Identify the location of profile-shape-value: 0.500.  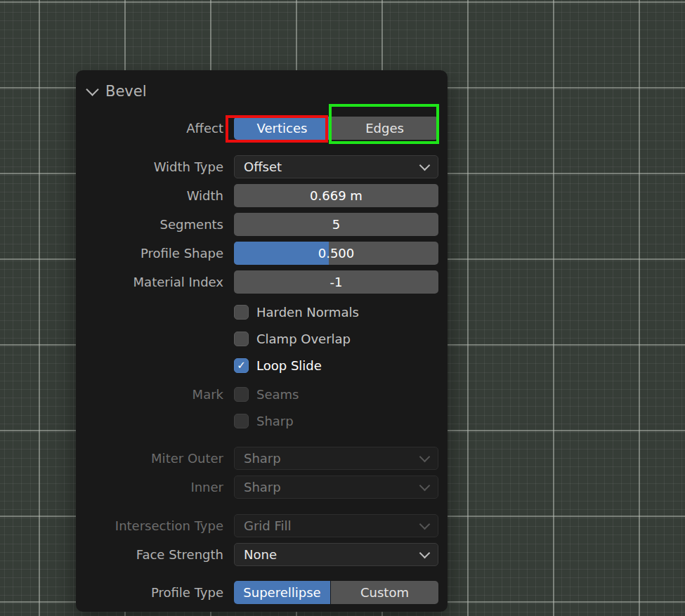
(337, 253).